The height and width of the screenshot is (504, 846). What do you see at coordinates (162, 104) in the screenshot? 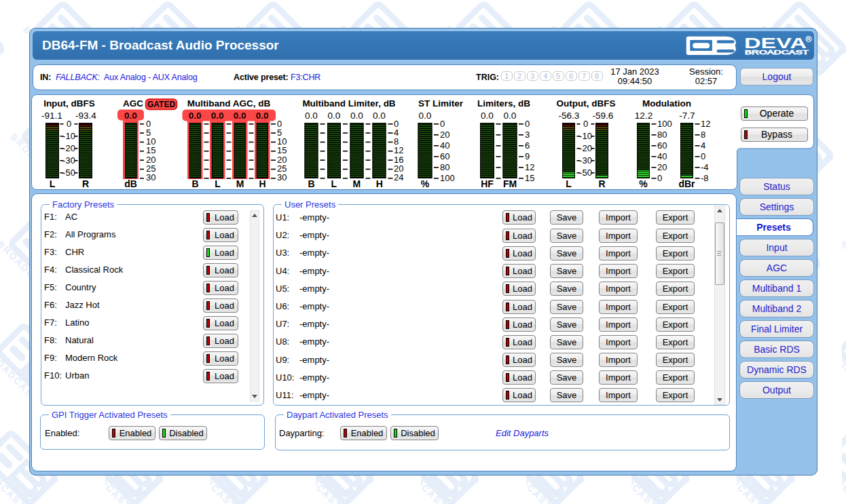
I see `svg-text: GATED` at bounding box center [162, 104].